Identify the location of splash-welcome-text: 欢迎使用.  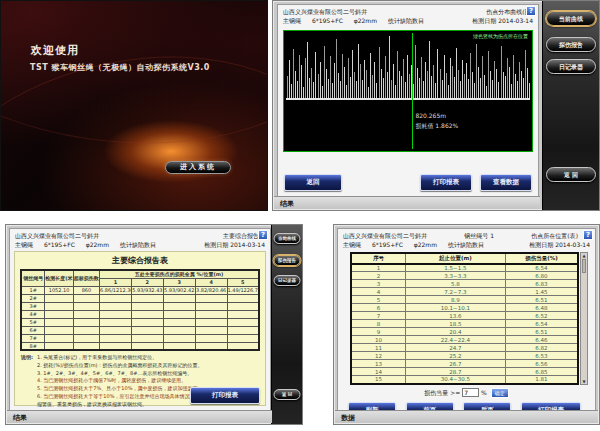
(55, 50).